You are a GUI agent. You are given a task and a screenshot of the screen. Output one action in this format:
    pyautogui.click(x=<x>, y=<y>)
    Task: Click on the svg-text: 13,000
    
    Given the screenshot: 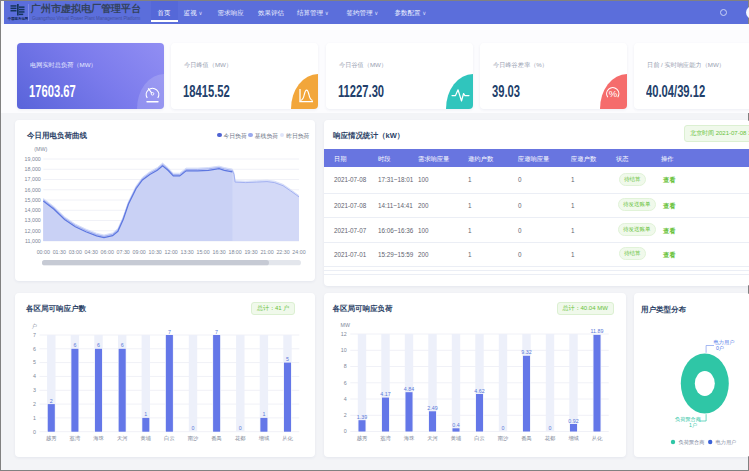 What is the action you would take?
    pyautogui.click(x=33, y=220)
    